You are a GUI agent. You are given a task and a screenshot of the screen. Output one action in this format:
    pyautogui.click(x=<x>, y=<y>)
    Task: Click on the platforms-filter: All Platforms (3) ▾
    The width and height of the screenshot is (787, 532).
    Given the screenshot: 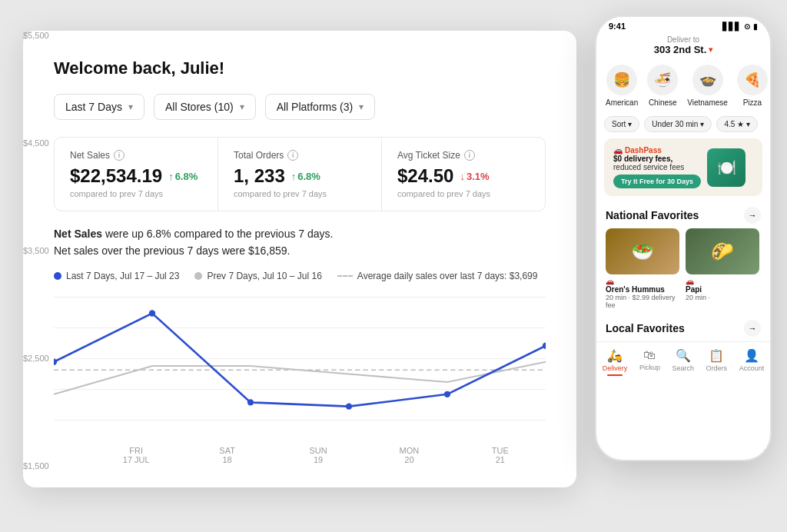 What is the action you would take?
    pyautogui.click(x=320, y=107)
    